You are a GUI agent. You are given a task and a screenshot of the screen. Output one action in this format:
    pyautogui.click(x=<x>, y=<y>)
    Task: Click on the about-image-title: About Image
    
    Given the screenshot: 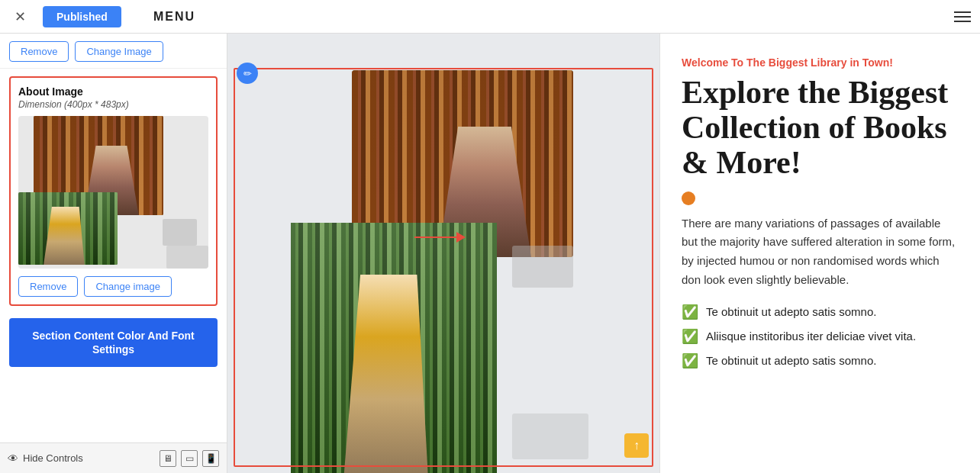 What is the action you would take?
    pyautogui.click(x=113, y=92)
    